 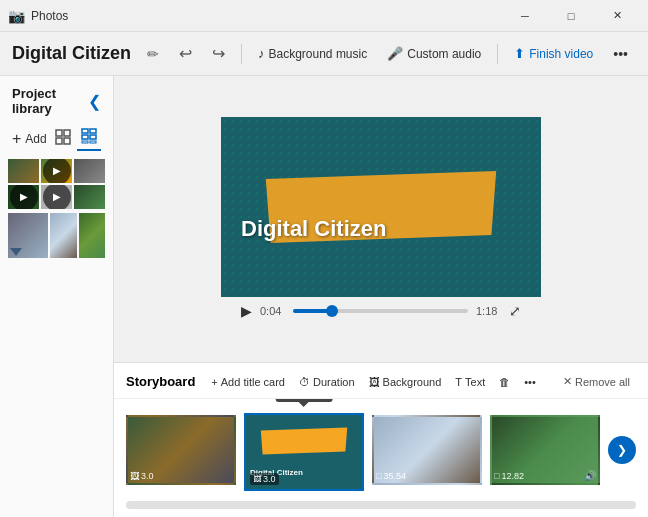 I want to click on title-card-track: Title card Digital Citizen 🖼 3.0, so click(x=304, y=452).